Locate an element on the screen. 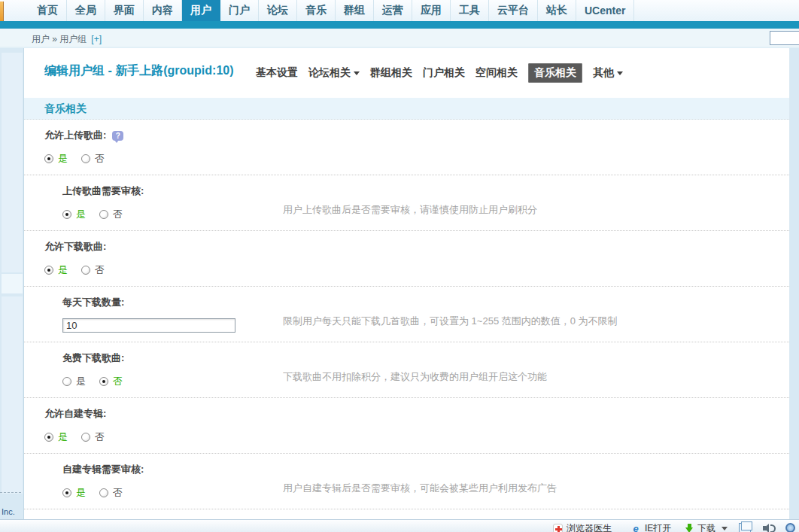  field-label: 上传歌曲需要审核: is located at coordinates (426, 191).